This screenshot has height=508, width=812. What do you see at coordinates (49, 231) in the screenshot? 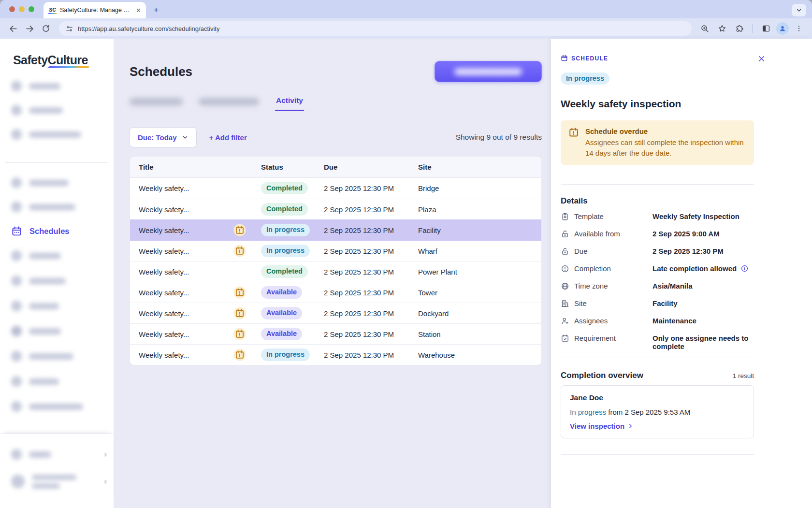
I see `sidebar-item-label: Schedules` at bounding box center [49, 231].